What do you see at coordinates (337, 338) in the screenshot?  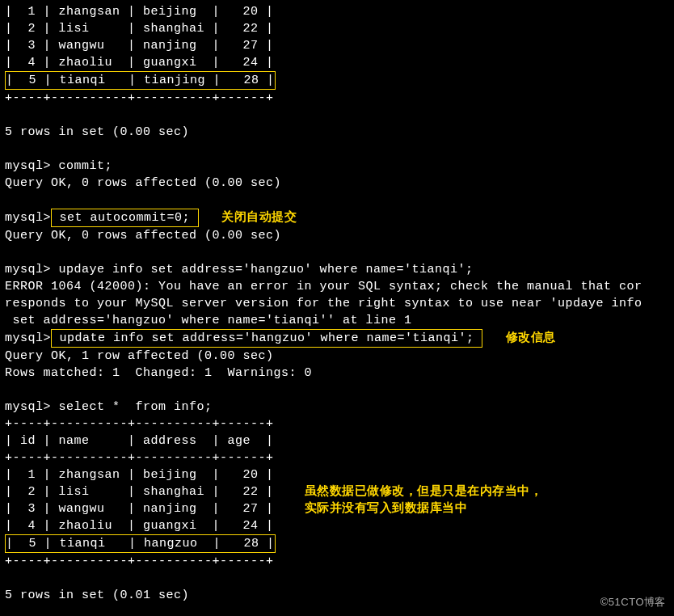 I see `update-ok-line: mysql> update info set address='hangzuo'…` at bounding box center [337, 338].